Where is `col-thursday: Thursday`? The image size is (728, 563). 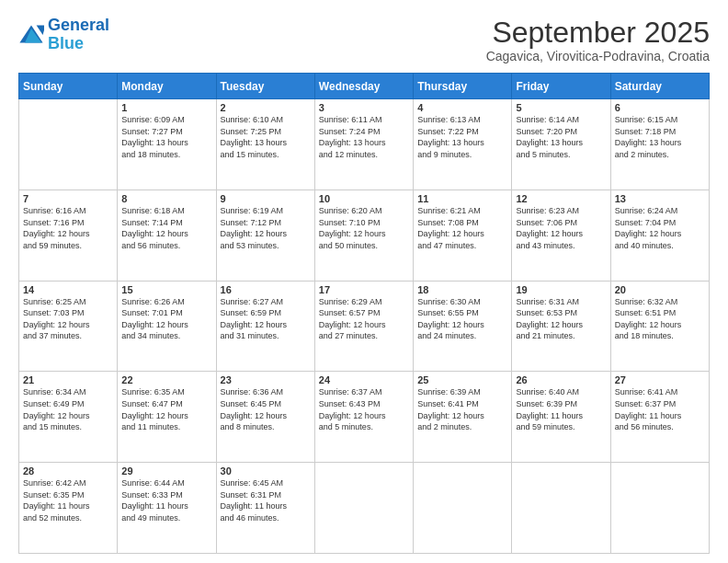
col-thursday: Thursday is located at coordinates (463, 86).